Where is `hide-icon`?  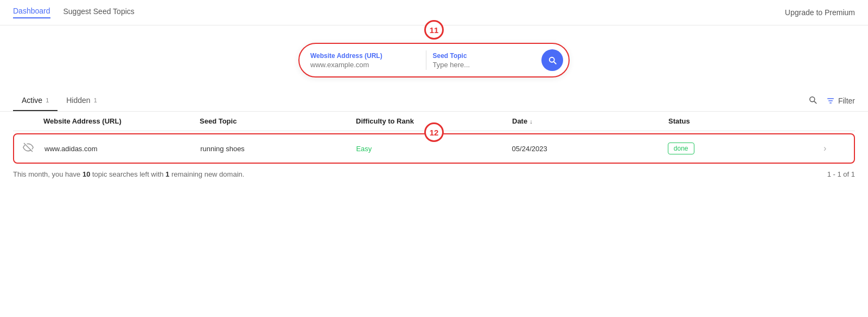
hide-icon is located at coordinates (28, 148).